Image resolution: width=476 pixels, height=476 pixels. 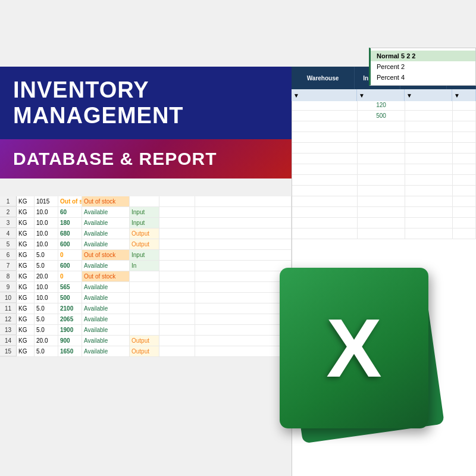 What do you see at coordinates (26, 265) in the screenshot?
I see `cell-unit-5: KG` at bounding box center [26, 265].